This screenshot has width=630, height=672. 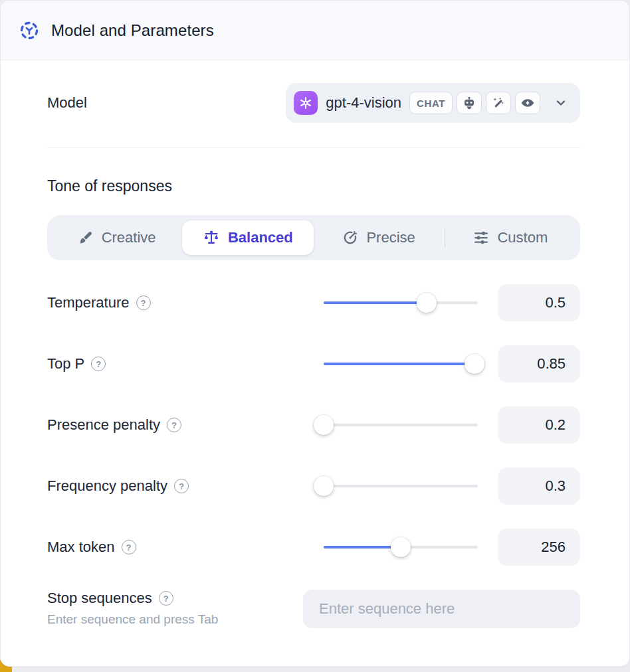 What do you see at coordinates (539, 486) in the screenshot?
I see `frequency-penalty-value: 0.3` at bounding box center [539, 486].